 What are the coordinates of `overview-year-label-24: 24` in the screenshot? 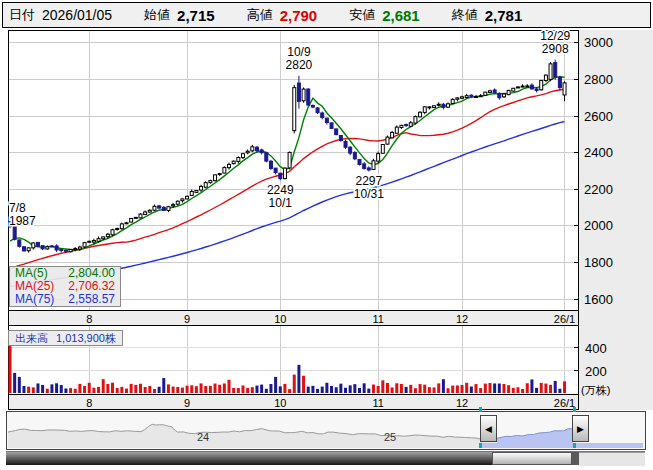 It's located at (203, 437).